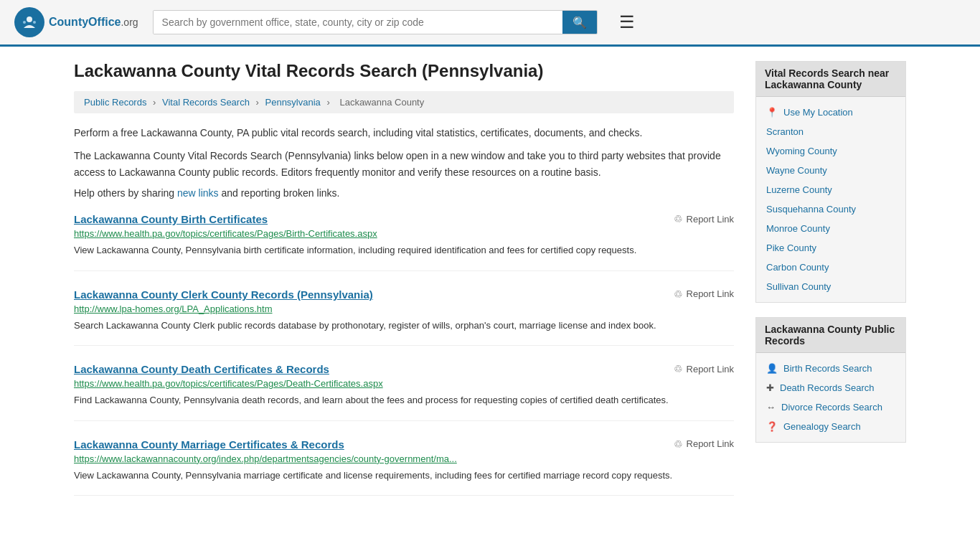 This screenshot has height=551, width=980. What do you see at coordinates (224, 294) in the screenshot?
I see `record-title: Lackawanna County Clerk County Records (…` at bounding box center [224, 294].